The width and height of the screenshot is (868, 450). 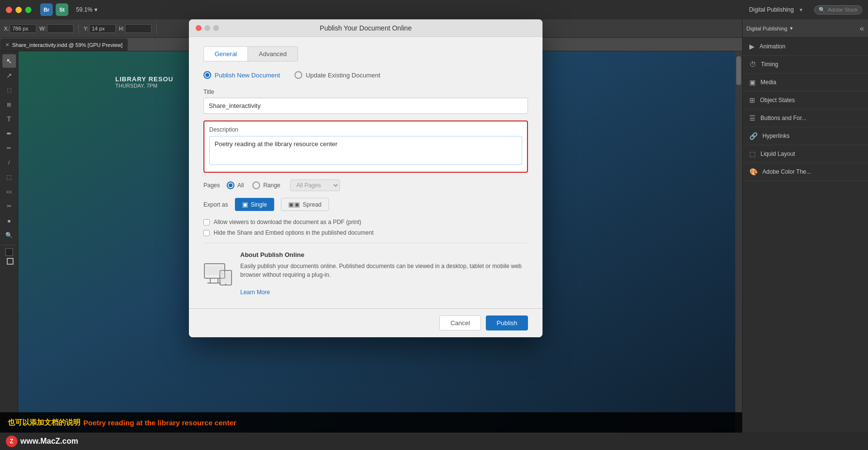 I want to click on tools-divider, so click(x=9, y=245).